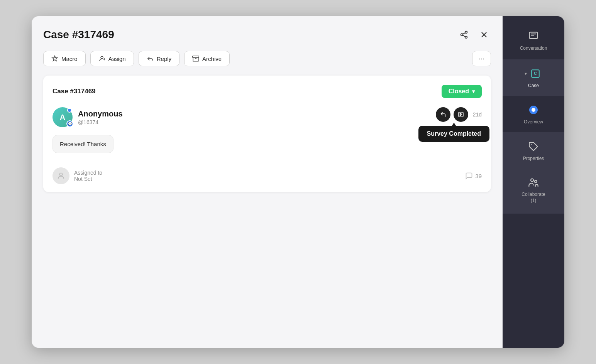 The width and height of the screenshot is (596, 364). Describe the element at coordinates (533, 191) in the screenshot. I see `sidebar-item-collaborate: Collaborate (1)` at that location.